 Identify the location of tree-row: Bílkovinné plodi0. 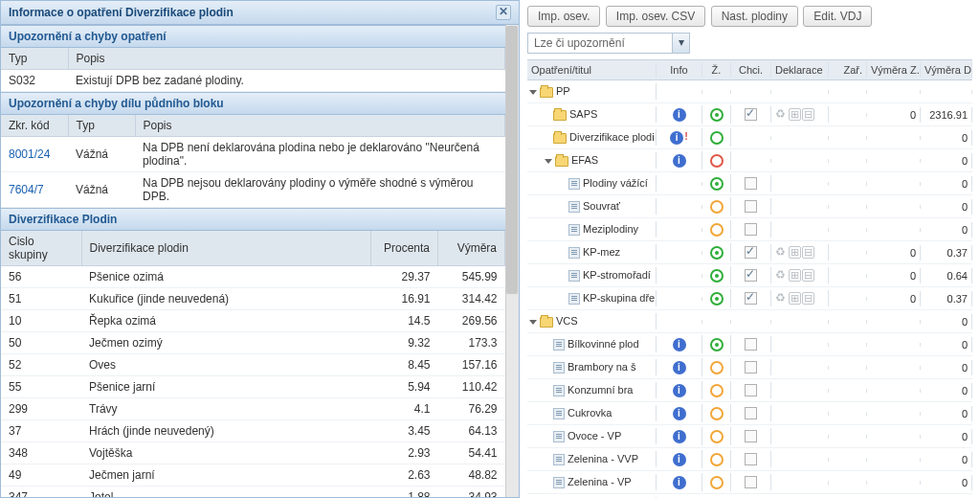
(750, 345).